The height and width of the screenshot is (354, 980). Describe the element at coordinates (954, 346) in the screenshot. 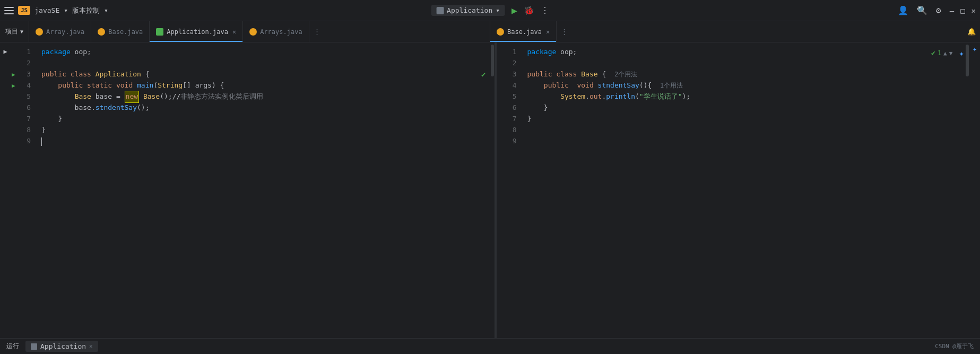

I see `csdn-text: CSDN @雁于飞` at that location.